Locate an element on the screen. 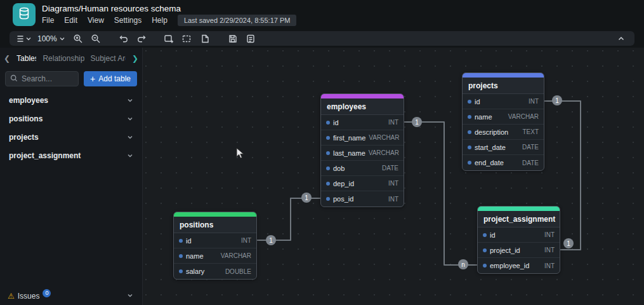  diagram-table-positions: positionsidINTnameVARCHARsalaryDOUBLE is located at coordinates (215, 245).